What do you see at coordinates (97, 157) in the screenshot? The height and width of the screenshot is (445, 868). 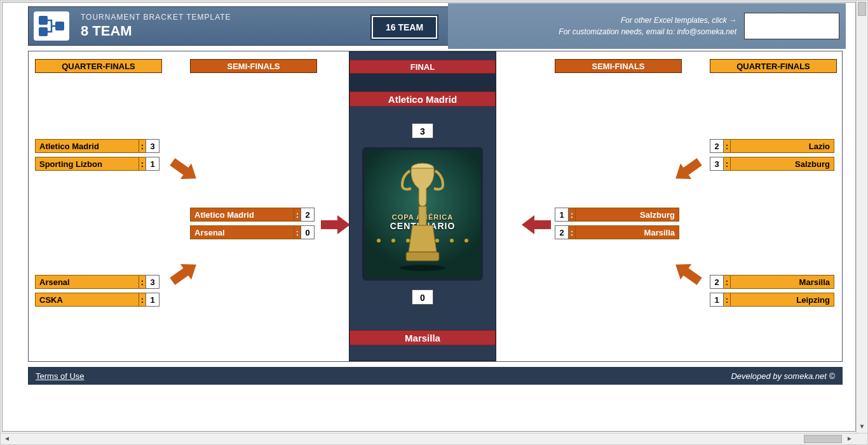 I see `qf-left-match1: Atletico Madrid : 3 Sporting Lizbon : 1` at bounding box center [97, 157].